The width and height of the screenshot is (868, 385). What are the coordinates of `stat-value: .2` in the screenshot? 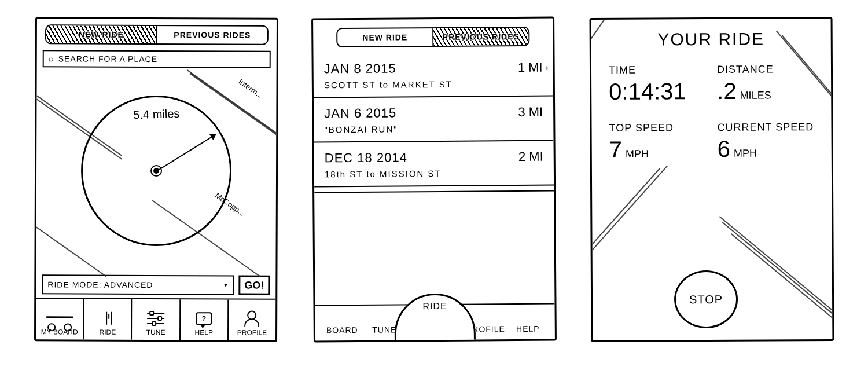 It's located at (727, 91).